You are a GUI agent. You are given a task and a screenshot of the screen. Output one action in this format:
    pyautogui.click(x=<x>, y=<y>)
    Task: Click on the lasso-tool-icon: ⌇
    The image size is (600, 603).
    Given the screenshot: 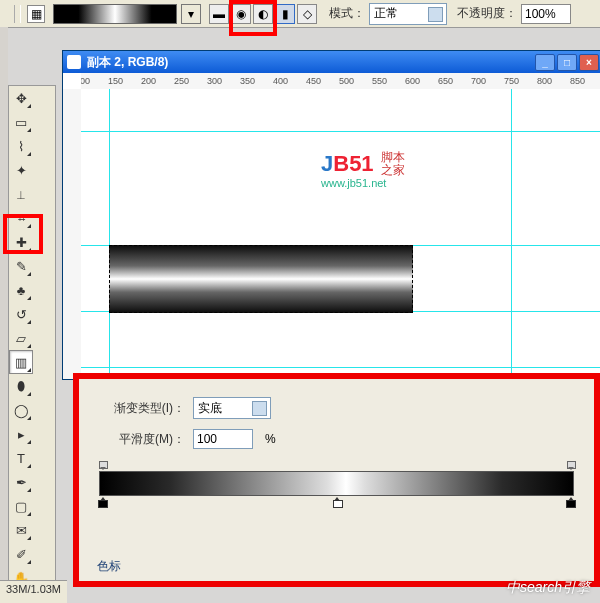 What is the action you would take?
    pyautogui.click(x=21, y=146)
    